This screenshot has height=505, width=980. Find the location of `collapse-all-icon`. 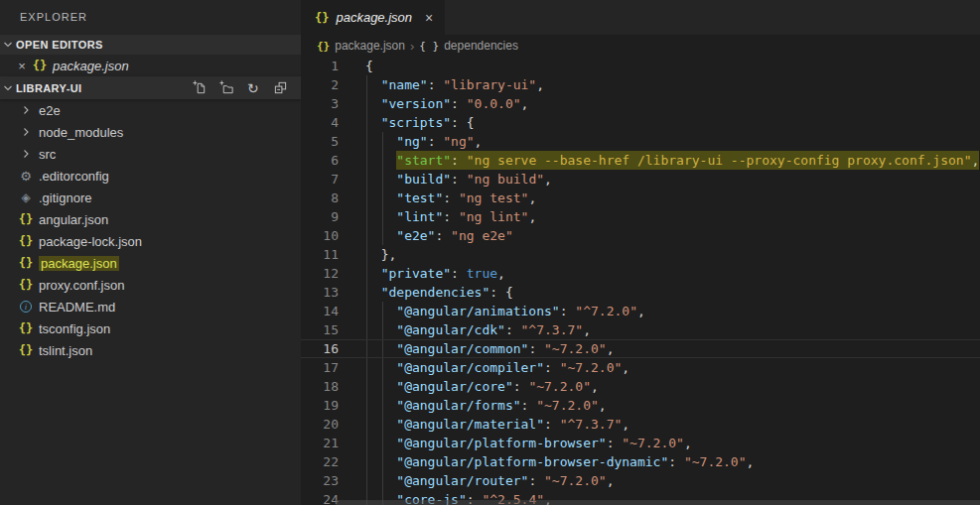

collapse-all-icon is located at coordinates (280, 88).